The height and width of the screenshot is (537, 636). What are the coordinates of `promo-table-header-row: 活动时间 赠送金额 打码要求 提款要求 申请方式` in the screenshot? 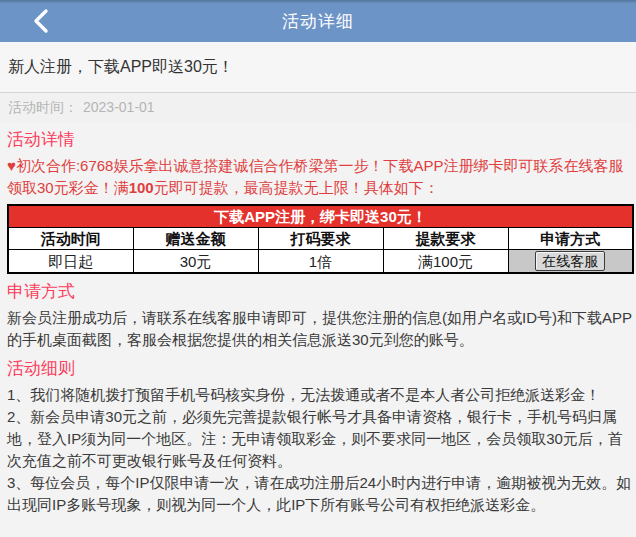 It's located at (320, 239).